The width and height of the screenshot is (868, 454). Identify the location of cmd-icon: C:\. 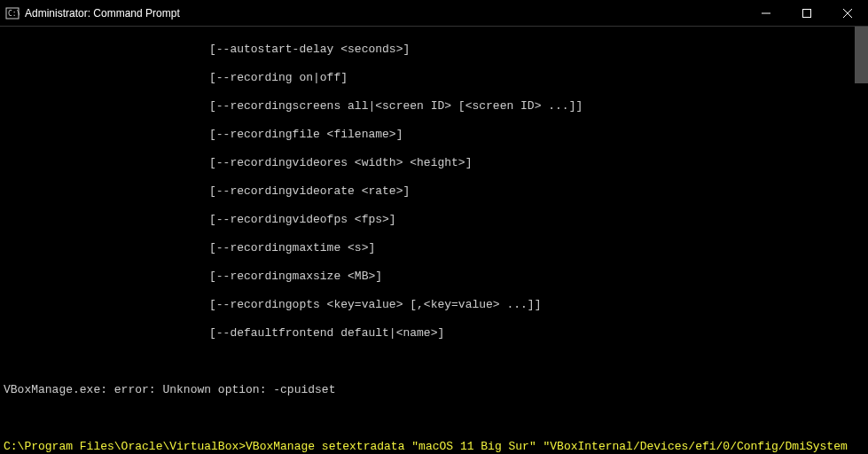
(12, 13).